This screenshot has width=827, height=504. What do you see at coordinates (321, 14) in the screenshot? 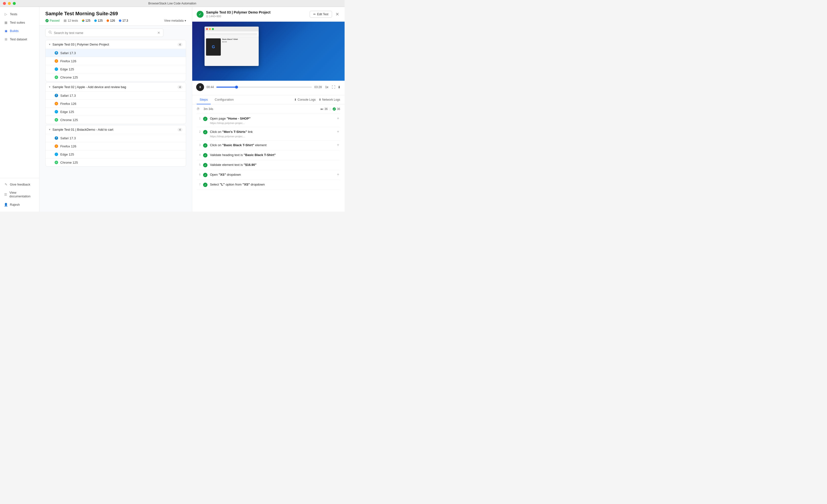
I see `edit-test-button: ✏ Edit Test` at bounding box center [321, 14].